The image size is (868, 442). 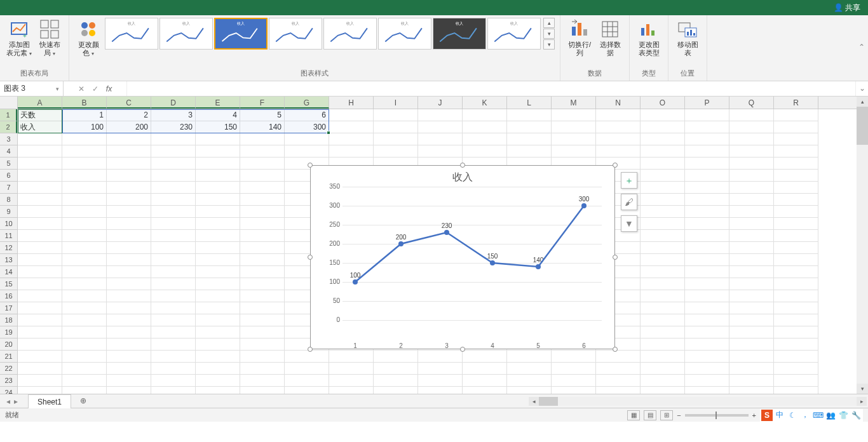 I want to click on cell-L4, so click(x=529, y=151).